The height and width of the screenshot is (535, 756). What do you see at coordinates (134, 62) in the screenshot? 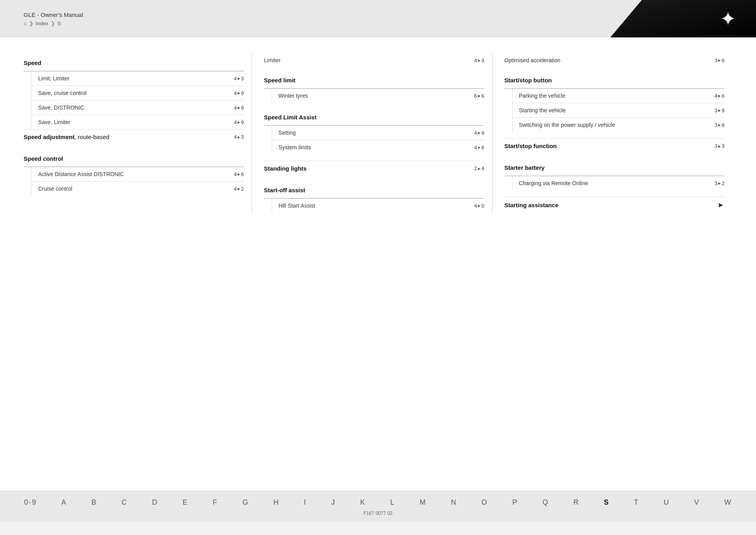
I see `heading-speed: Speed` at bounding box center [134, 62].